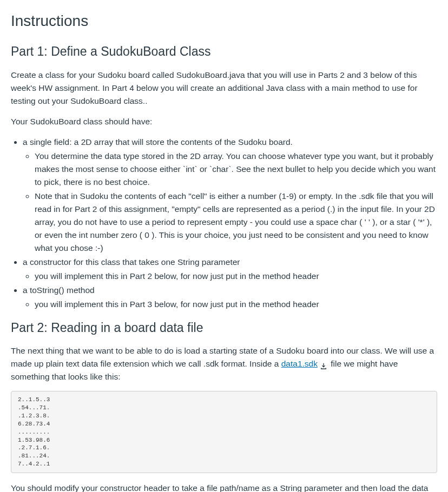 Image resolution: width=448 pixels, height=492 pixels. Describe the element at coordinates (236, 222) in the screenshot. I see `list-item: Note that in Sudoku the contents of each…` at that location.